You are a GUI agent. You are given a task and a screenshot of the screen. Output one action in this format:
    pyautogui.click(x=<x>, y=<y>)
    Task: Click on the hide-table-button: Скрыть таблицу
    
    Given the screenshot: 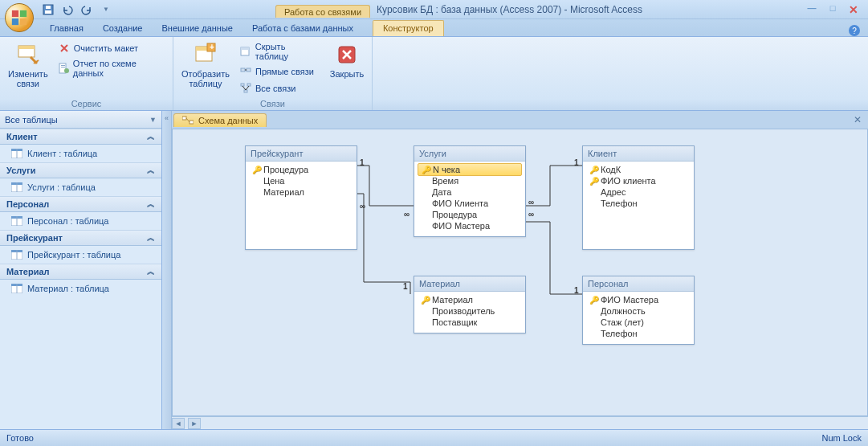 What is the action you would take?
    pyautogui.click(x=279, y=51)
    